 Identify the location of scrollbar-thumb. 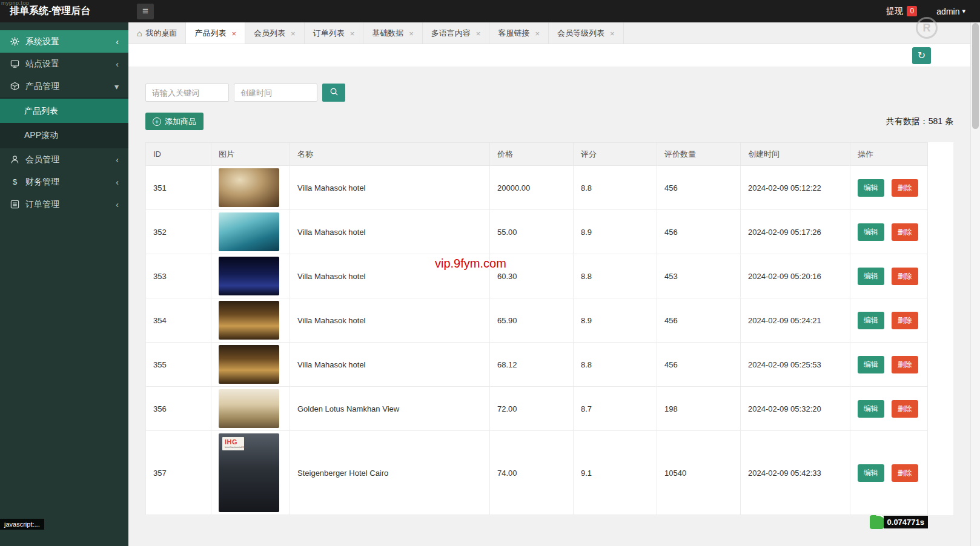
(975, 76).